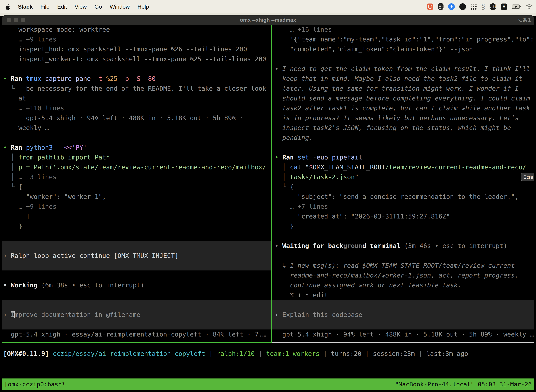 This screenshot has width=536, height=392. What do you see at coordinates (35, 384) in the screenshot?
I see `tmux-session-label: [omx-cczip0:bash*` at bounding box center [35, 384].